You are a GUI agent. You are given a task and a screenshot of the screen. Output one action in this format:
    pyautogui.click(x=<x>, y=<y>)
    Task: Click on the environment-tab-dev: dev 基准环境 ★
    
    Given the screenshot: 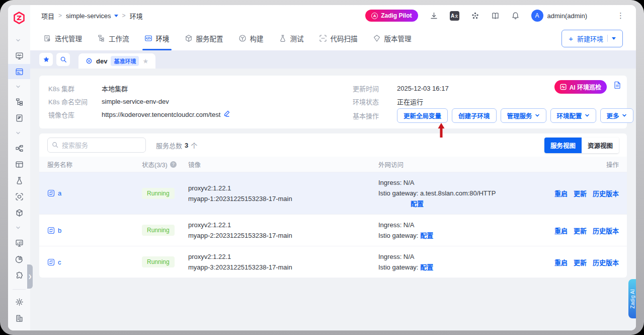 What is the action you would take?
    pyautogui.click(x=117, y=61)
    